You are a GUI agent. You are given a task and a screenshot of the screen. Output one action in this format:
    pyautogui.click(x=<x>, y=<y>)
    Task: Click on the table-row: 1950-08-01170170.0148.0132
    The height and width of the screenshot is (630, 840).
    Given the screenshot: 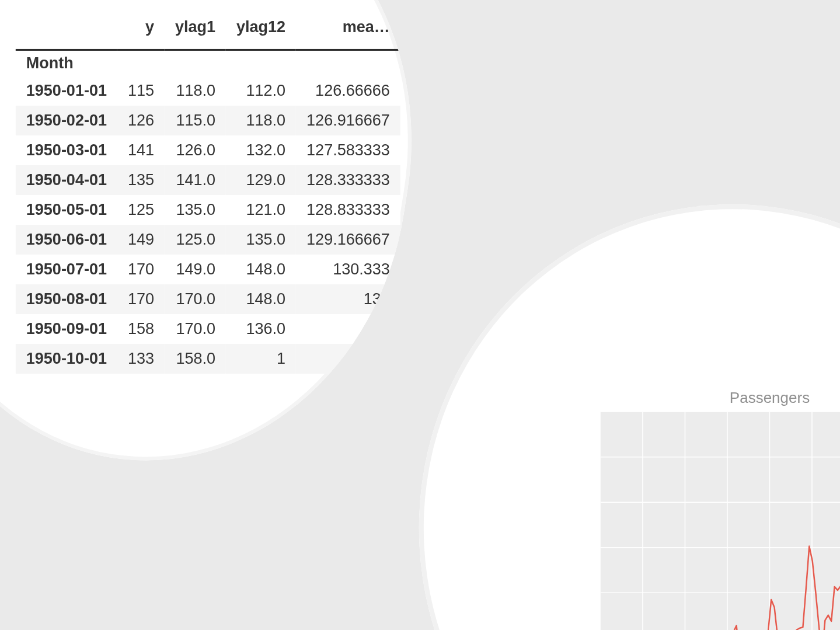 What is the action you would take?
    pyautogui.click(x=208, y=299)
    